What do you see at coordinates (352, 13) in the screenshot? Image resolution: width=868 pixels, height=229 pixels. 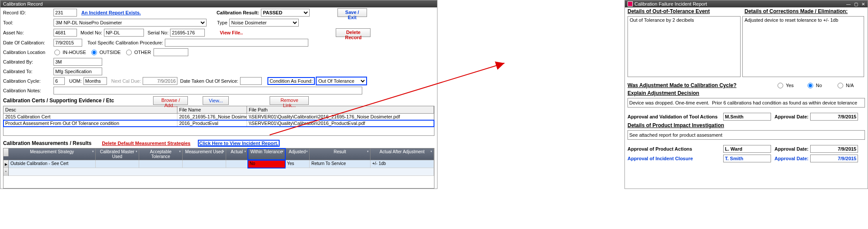 I see `save-exit-button: Save / Exit` at bounding box center [352, 13].